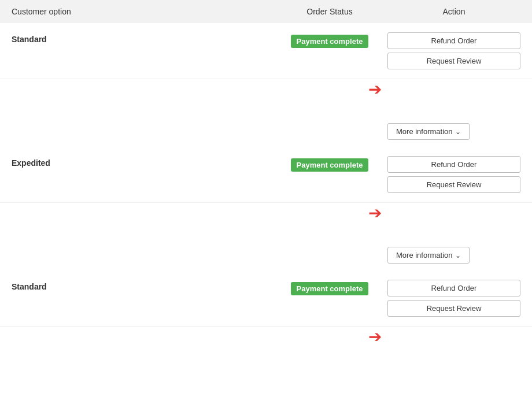  I want to click on arrow-row-1: ➔, so click(266, 91).